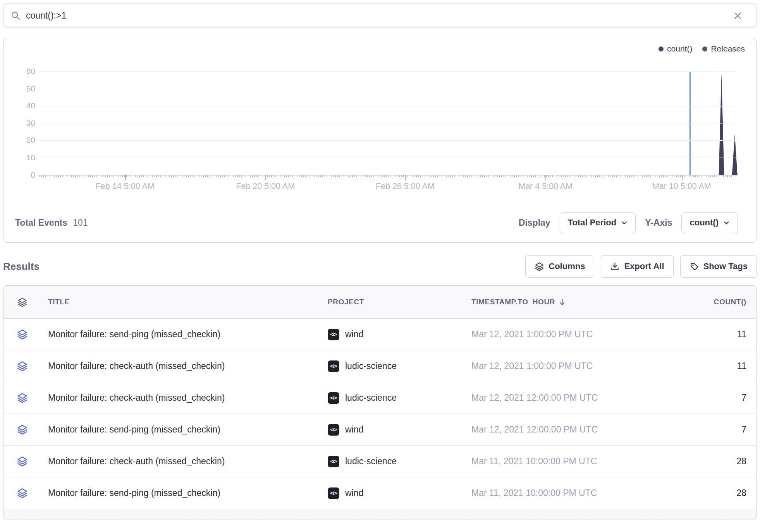 Image resolution: width=760 pixels, height=532 pixels. Describe the element at coordinates (388, 124) in the screenshot. I see `gridline: 30` at that location.